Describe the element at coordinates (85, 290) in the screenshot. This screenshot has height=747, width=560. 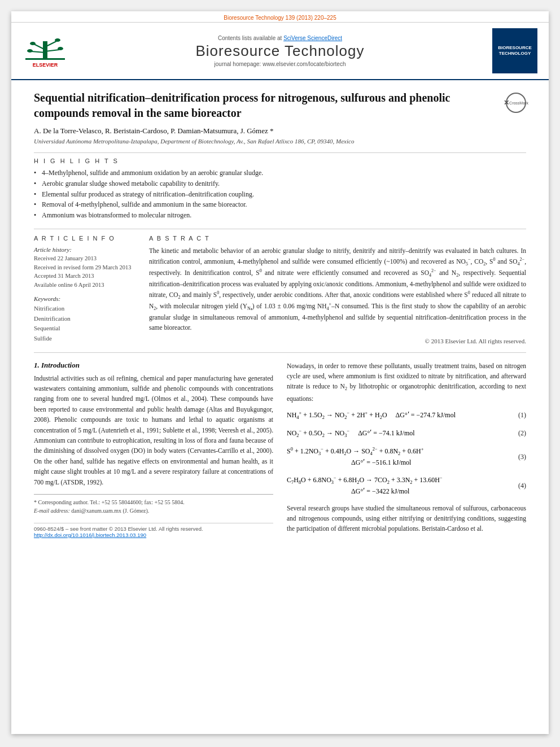
I see `article-info-col: A R T I C L E I N F O Article history: R…` at that location.